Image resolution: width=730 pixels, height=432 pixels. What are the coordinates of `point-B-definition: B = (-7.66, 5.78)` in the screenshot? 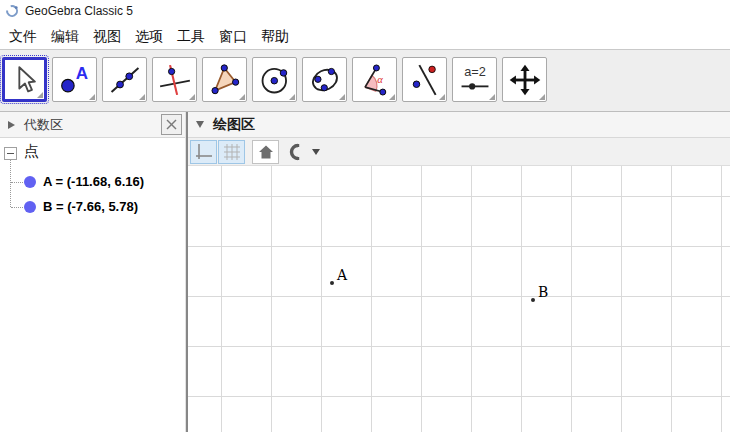 It's located at (90, 206).